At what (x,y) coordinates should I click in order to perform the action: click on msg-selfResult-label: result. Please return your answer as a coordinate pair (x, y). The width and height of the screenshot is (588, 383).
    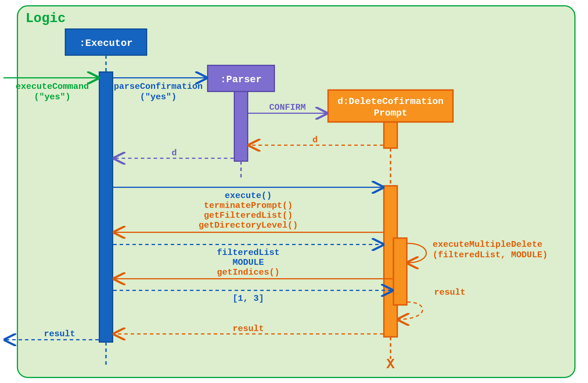
    Looking at the image, I should click on (450, 292).